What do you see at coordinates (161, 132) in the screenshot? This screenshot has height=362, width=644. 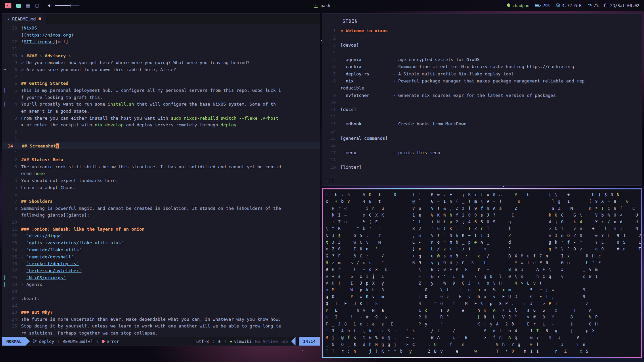 I see `buffer-line: 2` at bounding box center [161, 132].